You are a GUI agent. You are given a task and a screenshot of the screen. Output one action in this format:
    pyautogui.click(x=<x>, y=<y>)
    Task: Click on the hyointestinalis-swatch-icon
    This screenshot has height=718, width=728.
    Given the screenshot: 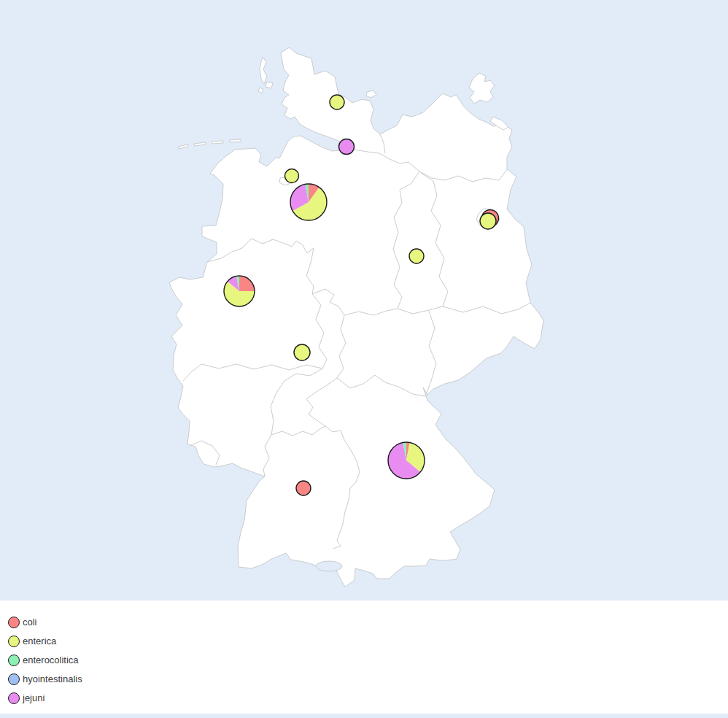 What is the action you would take?
    pyautogui.click(x=14, y=679)
    